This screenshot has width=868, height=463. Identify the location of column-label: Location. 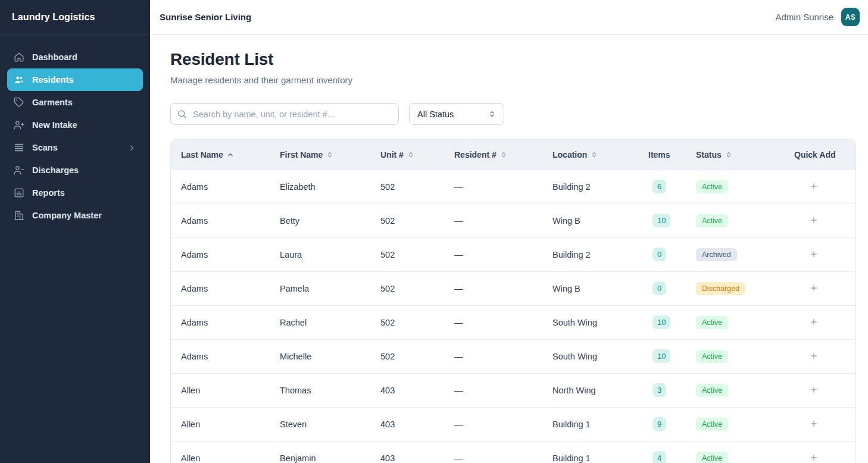
(570, 155).